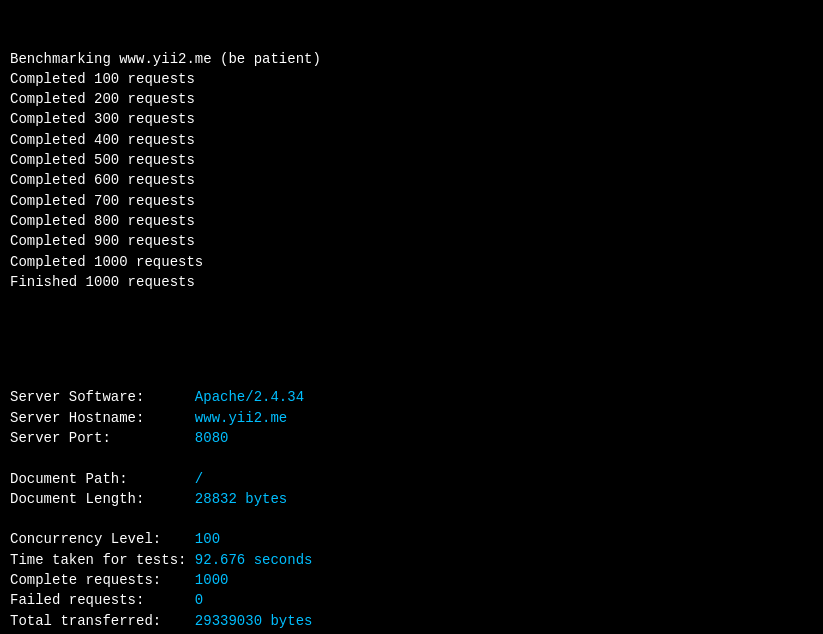  I want to click on stat-line: Document Length: 28832 bytes, so click(412, 499).